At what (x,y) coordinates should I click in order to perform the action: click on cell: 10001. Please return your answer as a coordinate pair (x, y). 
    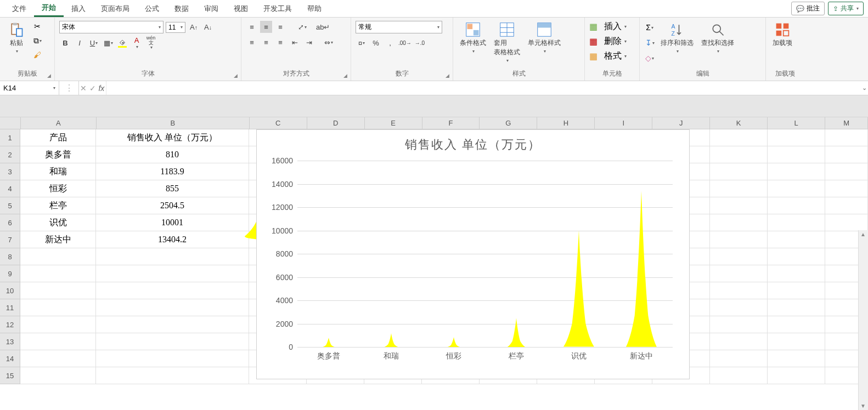
    Looking at the image, I should click on (172, 223).